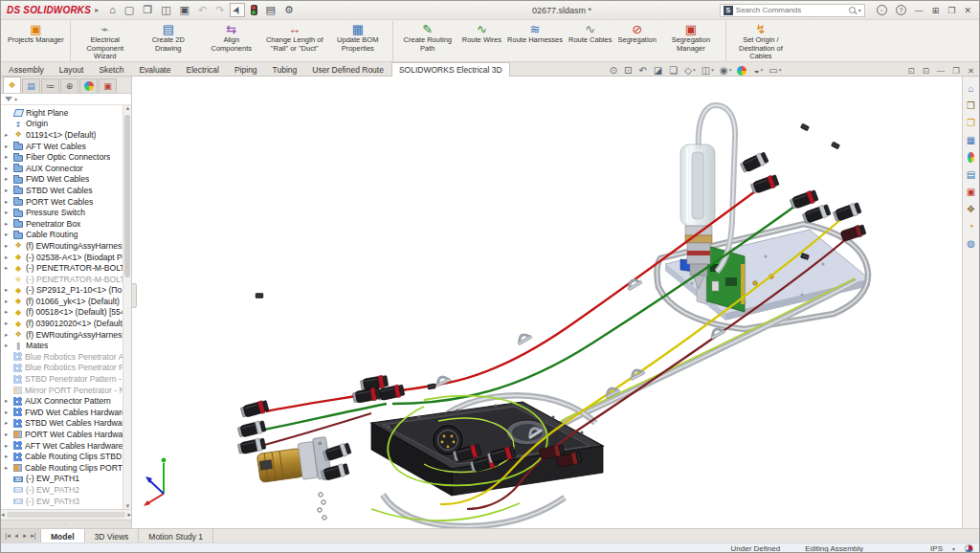 This screenshot has width=980, height=553. I want to click on tree-item: Right Plane, so click(66, 113).